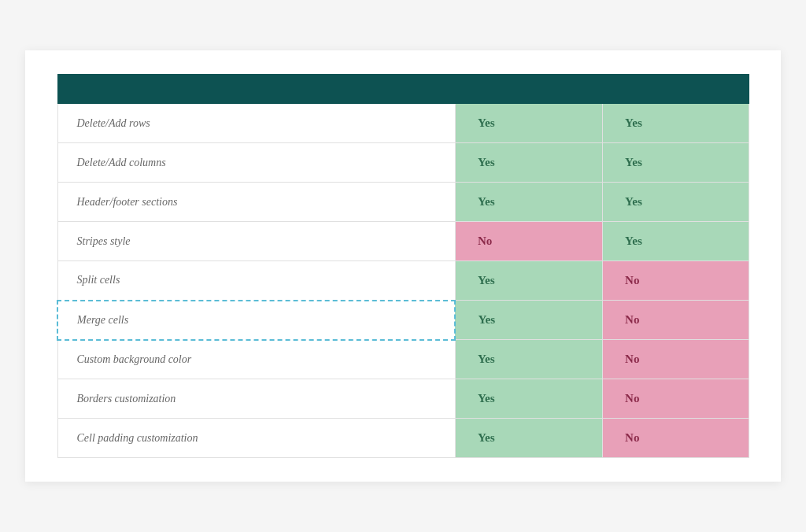  I want to click on getwid-cell: No, so click(529, 242).